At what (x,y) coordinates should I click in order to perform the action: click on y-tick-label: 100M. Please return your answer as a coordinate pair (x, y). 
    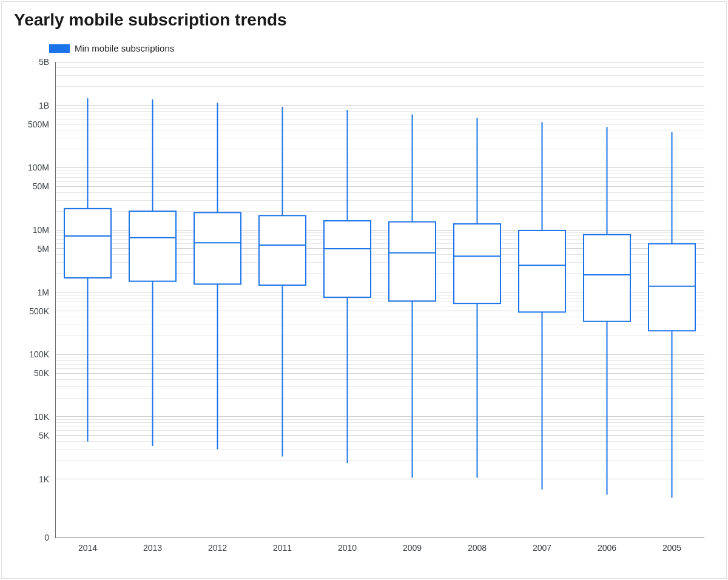
    Looking at the image, I should click on (39, 167).